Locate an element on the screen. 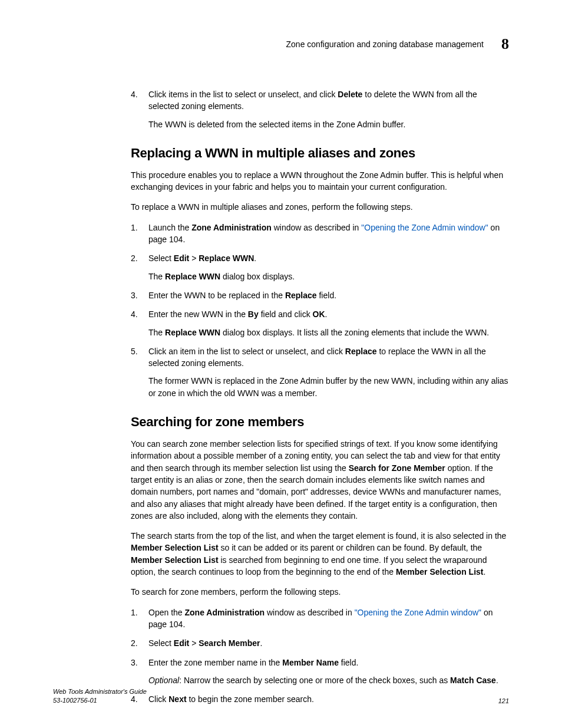 The image size is (562, 728). ui-label: Member Name is located at coordinates (310, 663).